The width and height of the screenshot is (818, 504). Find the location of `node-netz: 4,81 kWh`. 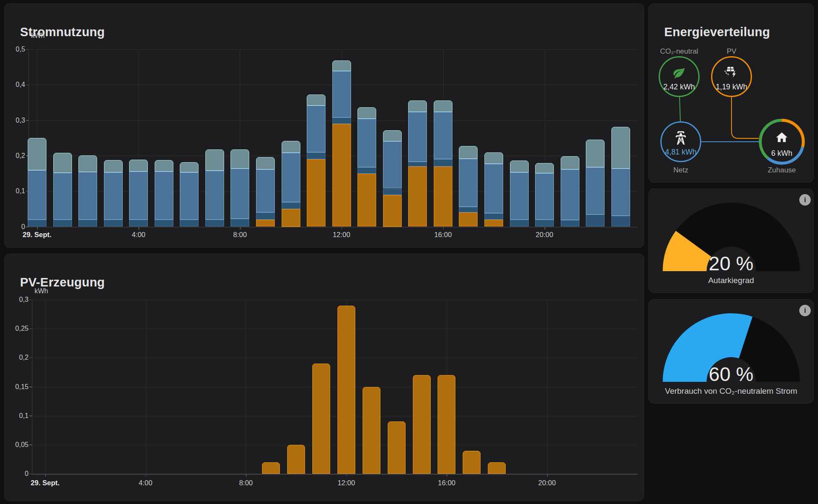

node-netz: 4,81 kWh is located at coordinates (681, 142).